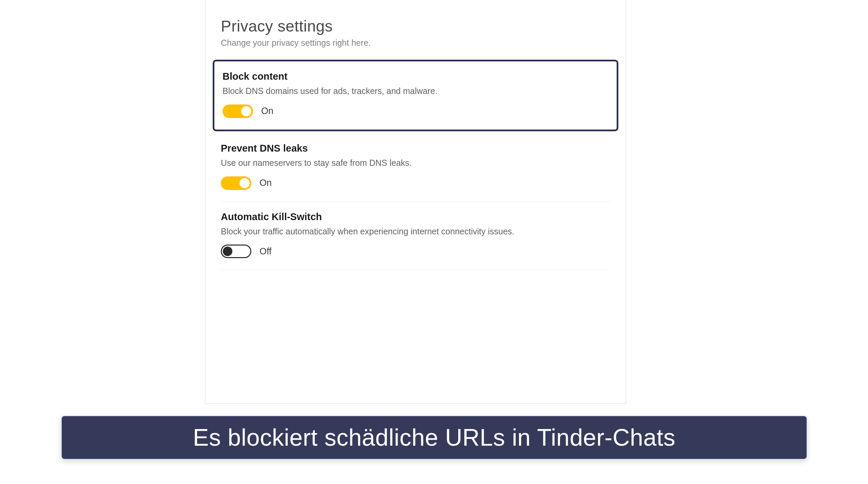 The width and height of the screenshot is (868, 484). What do you see at coordinates (416, 251) in the screenshot?
I see `toggle-row: Off` at bounding box center [416, 251].